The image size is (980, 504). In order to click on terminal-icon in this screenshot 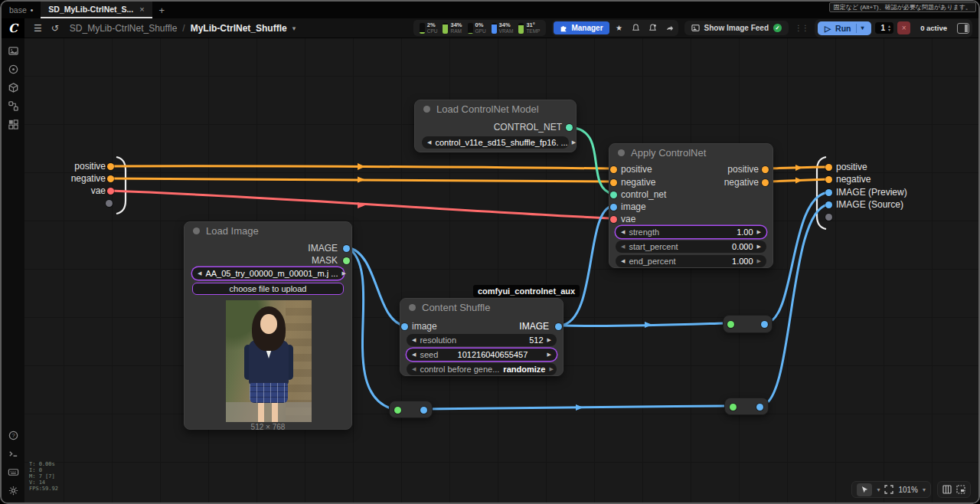, I will do `click(13, 453)`.